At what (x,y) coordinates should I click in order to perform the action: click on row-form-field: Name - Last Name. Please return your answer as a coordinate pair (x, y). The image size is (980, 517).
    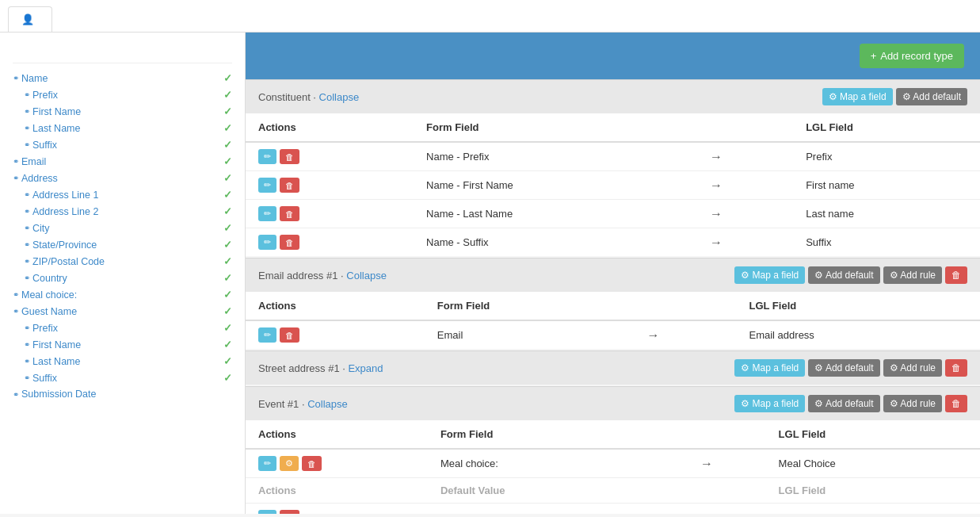
    Looking at the image, I should click on (555, 214).